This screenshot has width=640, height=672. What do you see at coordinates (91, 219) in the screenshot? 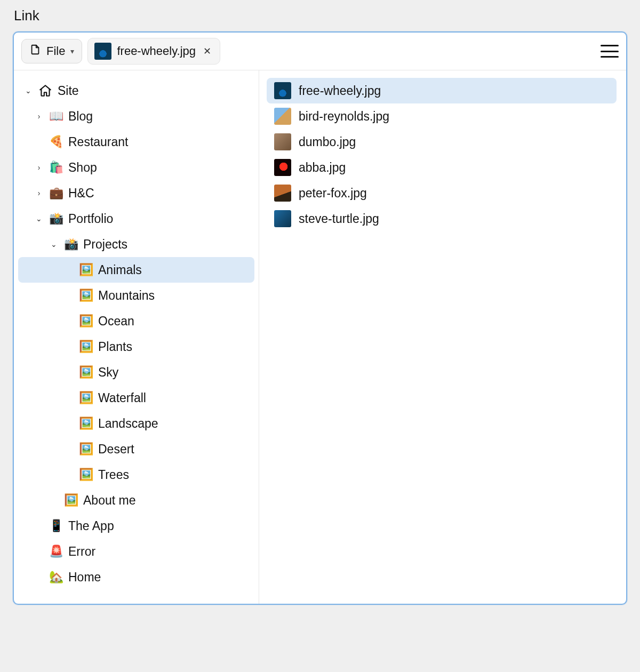
I see `tree-item-label: Portfolio` at bounding box center [91, 219].